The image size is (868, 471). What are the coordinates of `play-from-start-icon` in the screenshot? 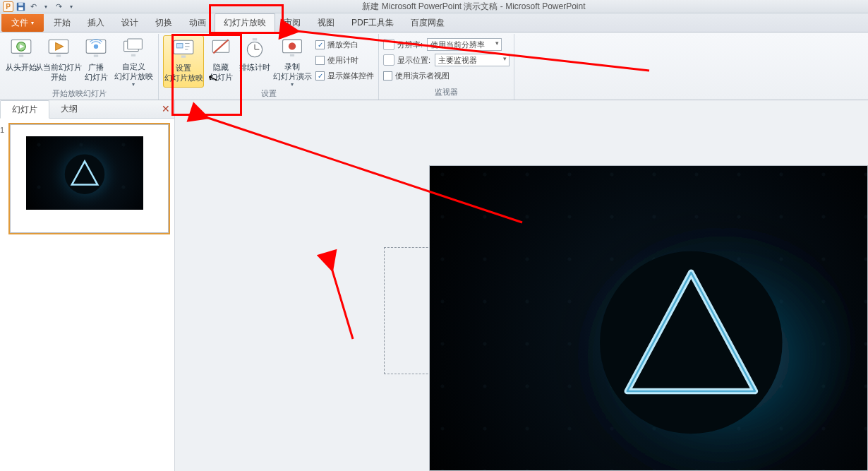 It's located at (21, 49).